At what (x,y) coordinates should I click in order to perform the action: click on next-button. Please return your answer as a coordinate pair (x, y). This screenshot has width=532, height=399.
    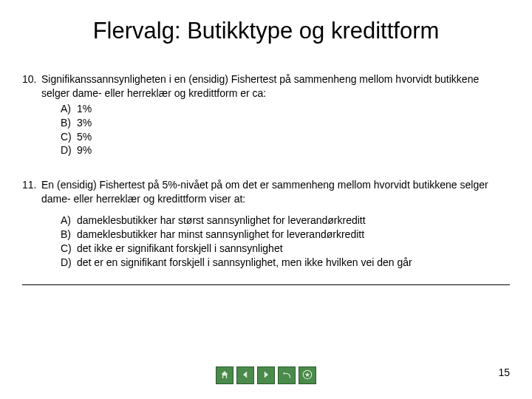
    Looking at the image, I should click on (266, 375).